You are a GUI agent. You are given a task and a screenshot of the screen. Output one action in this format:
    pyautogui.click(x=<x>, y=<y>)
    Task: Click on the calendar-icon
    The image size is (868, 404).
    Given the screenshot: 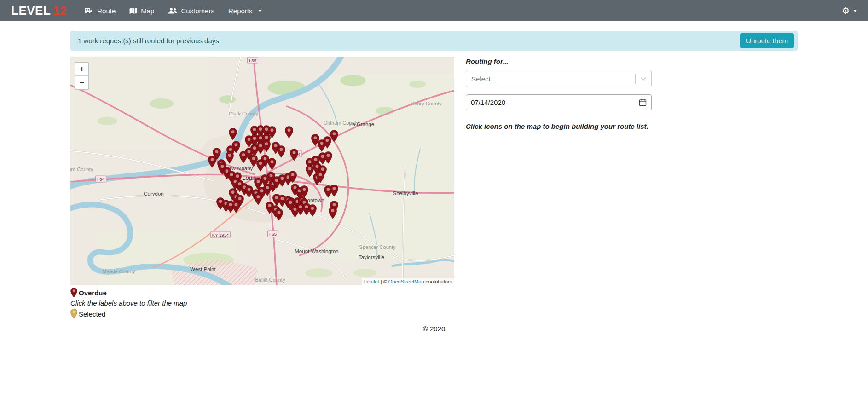 What is the action you would take?
    pyautogui.click(x=642, y=102)
    